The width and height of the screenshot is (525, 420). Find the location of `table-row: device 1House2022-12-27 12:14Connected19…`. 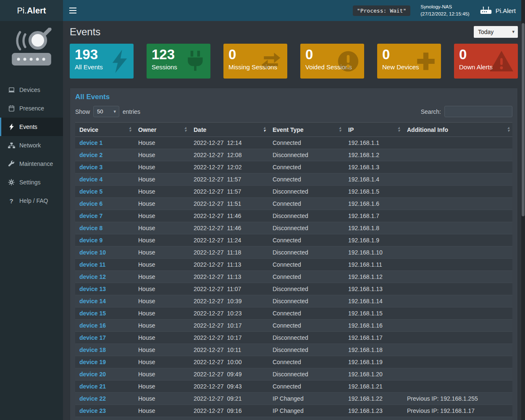

table-row: device 1House2022-12-27 12:14Connected19… is located at coordinates (294, 143).